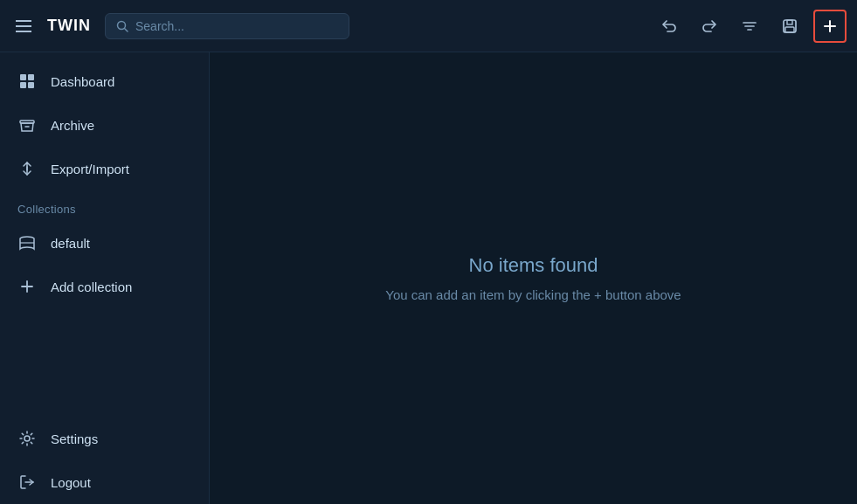  I want to click on search-icon, so click(122, 26).